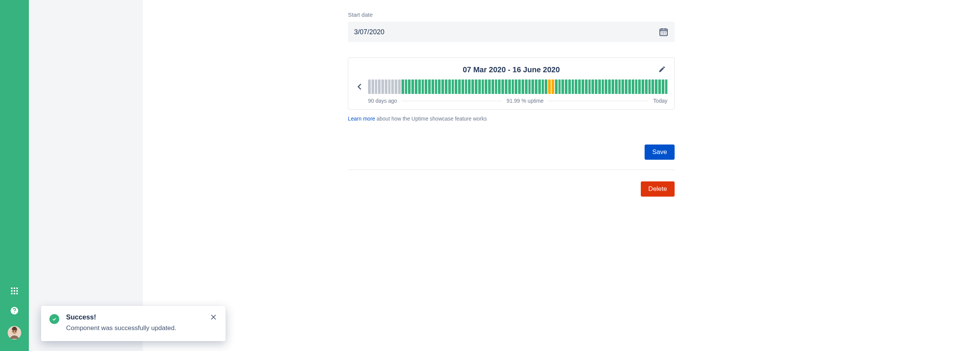 Image resolution: width=980 pixels, height=351 pixels. Describe the element at coordinates (660, 152) in the screenshot. I see `save-button: Save` at that location.